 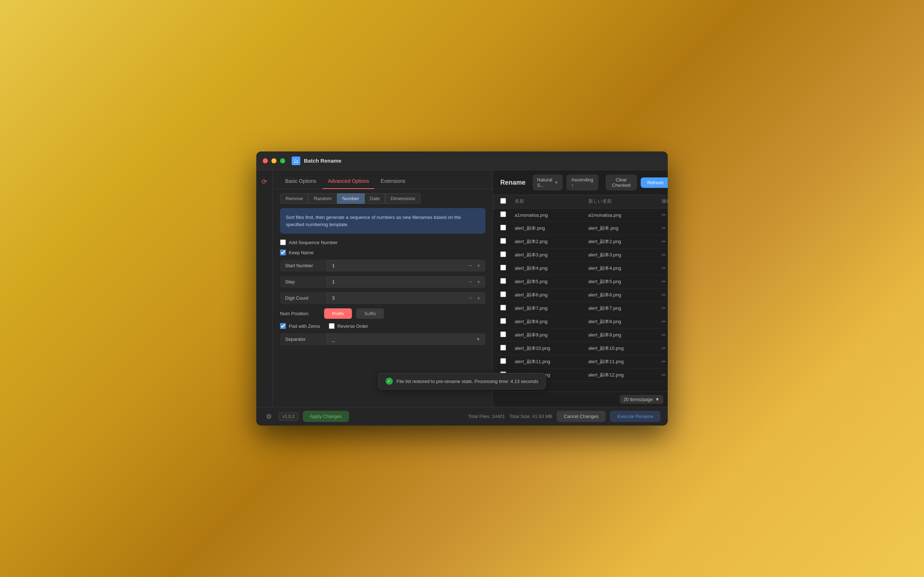 I want to click on pad-zeros-label: Pad with Zeros, so click(x=300, y=326).